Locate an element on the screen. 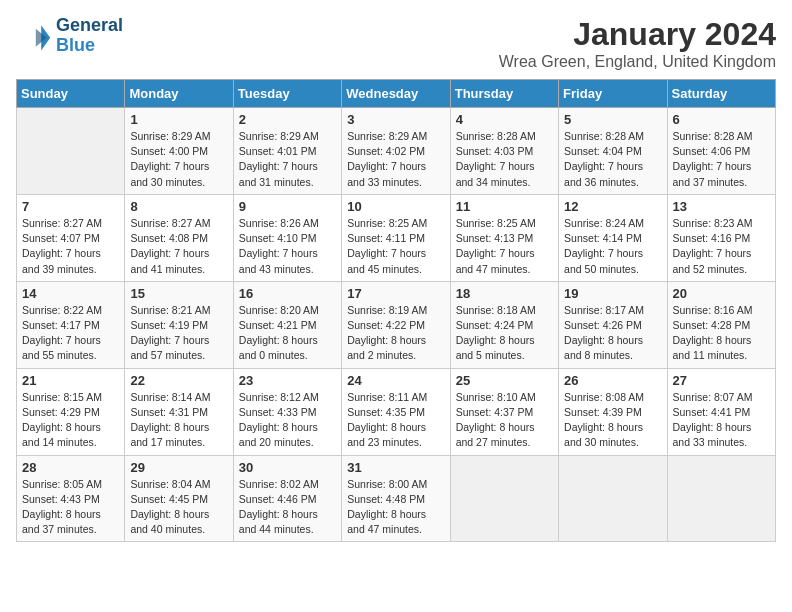  day-number: 18 is located at coordinates (504, 294).